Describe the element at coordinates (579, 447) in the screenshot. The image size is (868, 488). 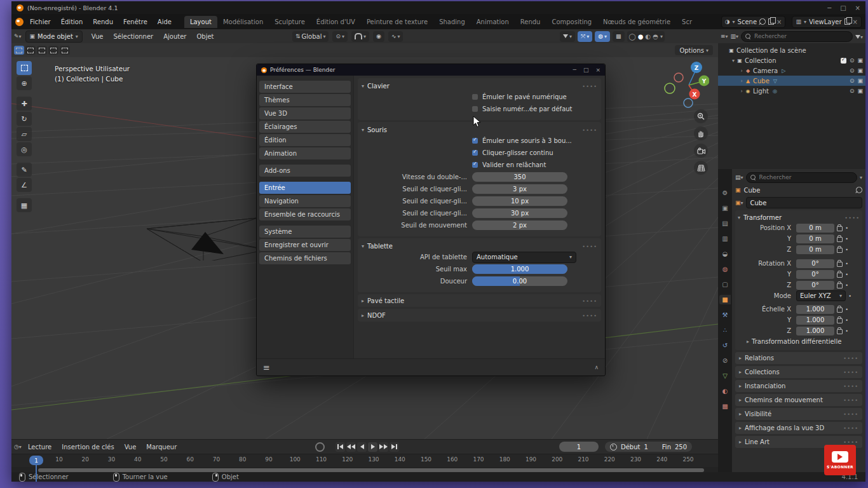
I see `current-frame-field: 1` at that location.